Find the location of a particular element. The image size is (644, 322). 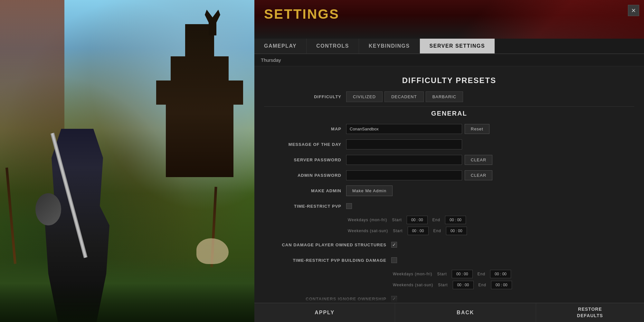

difficulty-buttons: Civilized Decadent Barbaric is located at coordinates (404, 97).